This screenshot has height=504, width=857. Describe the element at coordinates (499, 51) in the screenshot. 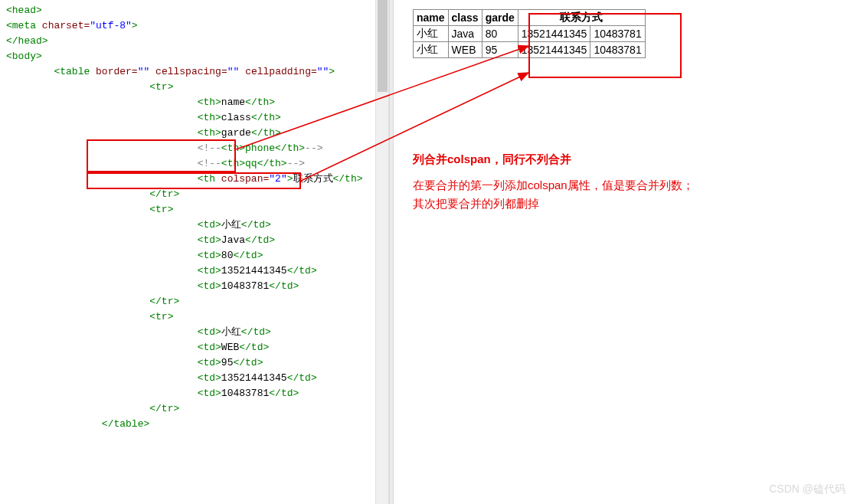

I see `cell: 95` at that location.